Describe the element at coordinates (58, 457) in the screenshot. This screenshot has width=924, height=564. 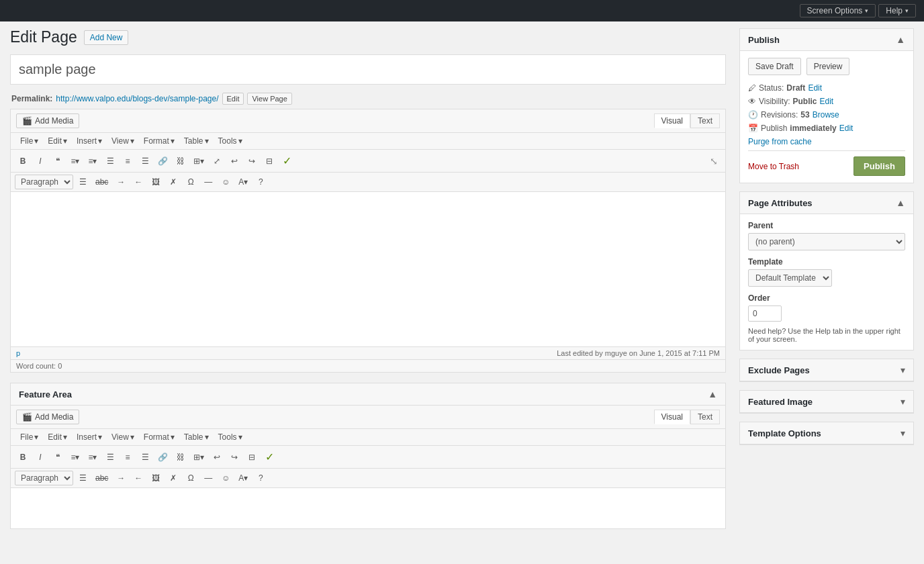
I see `feature-blockquote-button: ❝` at that location.